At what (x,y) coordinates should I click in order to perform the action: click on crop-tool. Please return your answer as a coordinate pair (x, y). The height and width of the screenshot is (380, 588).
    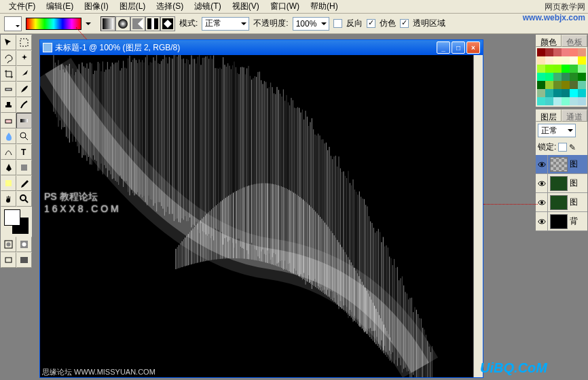
    Looking at the image, I should click on (8, 73).